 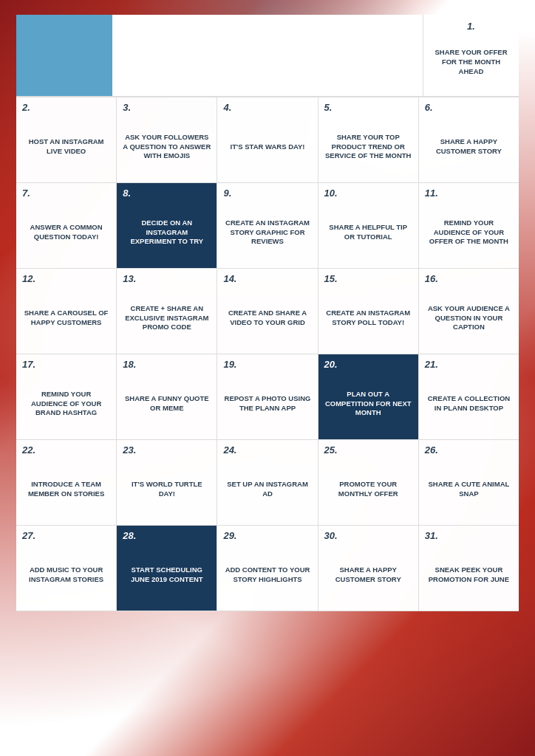 I want to click on cell-num: 9., so click(x=268, y=193).